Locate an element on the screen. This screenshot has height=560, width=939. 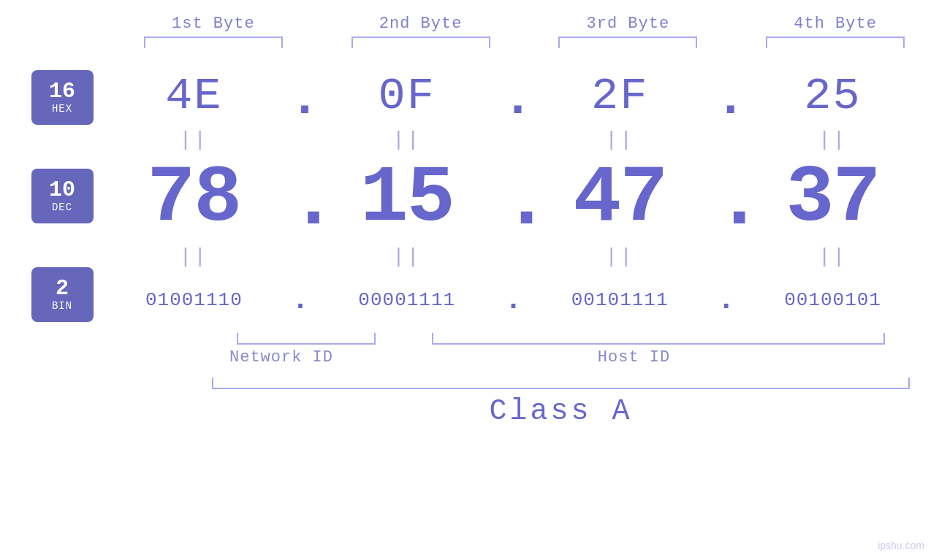
header-byte4: 4th Byte is located at coordinates (835, 23).